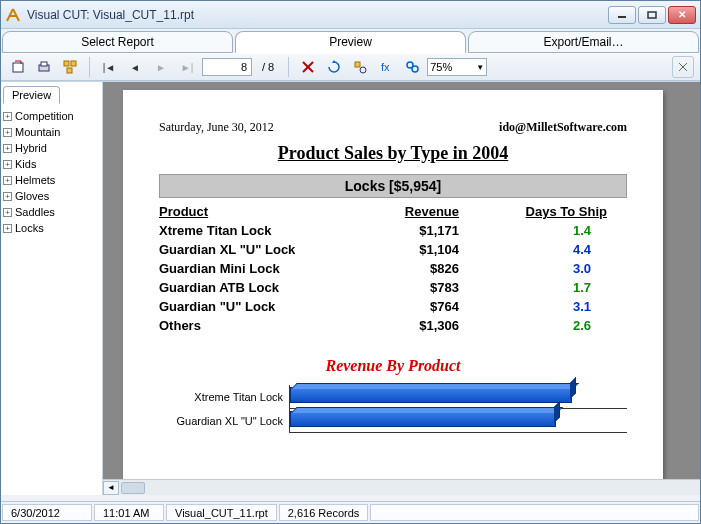 The height and width of the screenshot is (524, 701). What do you see at coordinates (652, 15) in the screenshot?
I see `maximize-button` at bounding box center [652, 15].